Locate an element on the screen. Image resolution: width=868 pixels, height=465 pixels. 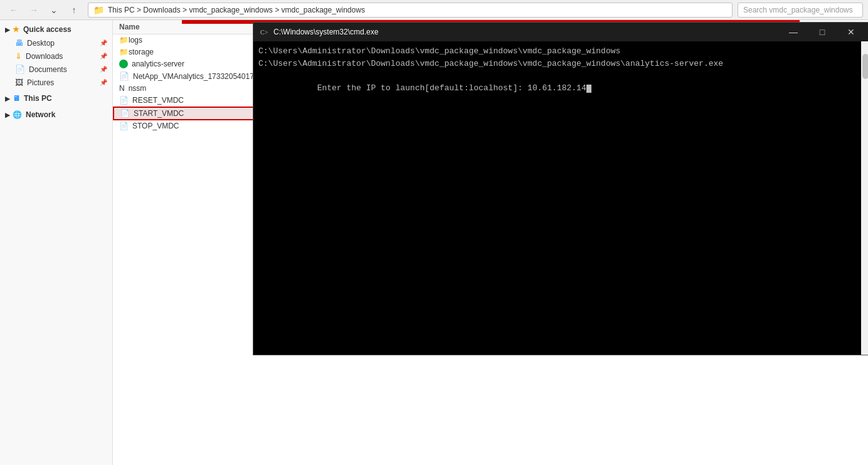
cmd-content: C:\Users\Administrator\Downloads\vmdc_pa… is located at coordinates (561, 82).